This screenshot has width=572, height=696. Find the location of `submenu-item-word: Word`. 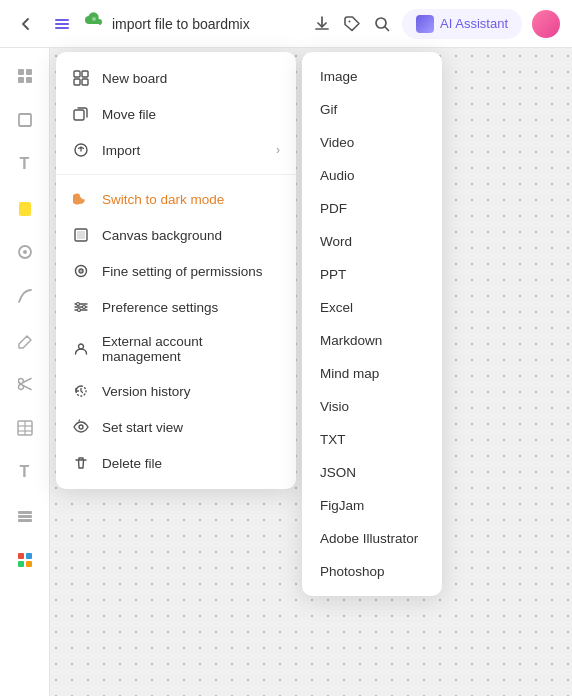

submenu-item-word: Word is located at coordinates (372, 242).